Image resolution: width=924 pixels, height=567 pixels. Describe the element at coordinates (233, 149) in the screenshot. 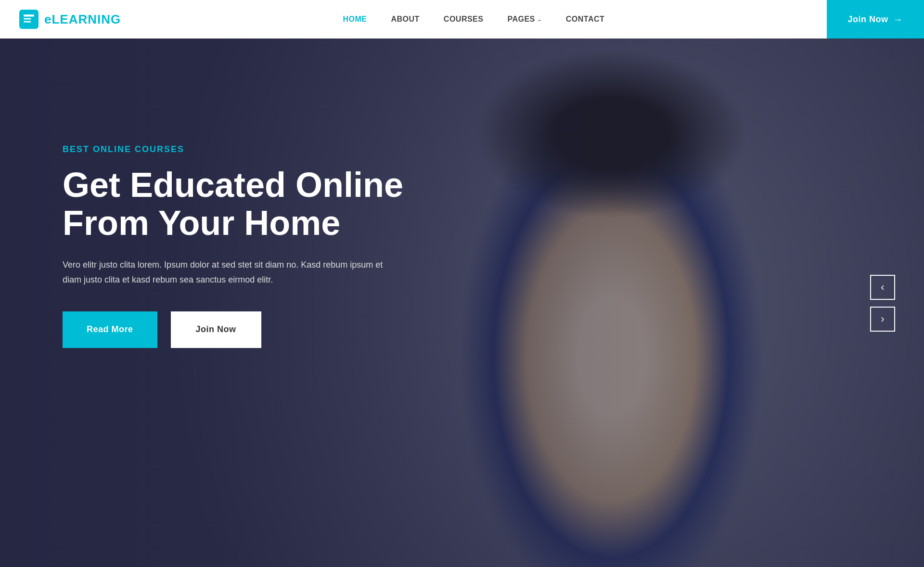

I see `hero-subtitle: BEST ONLINE COURSES` at that location.